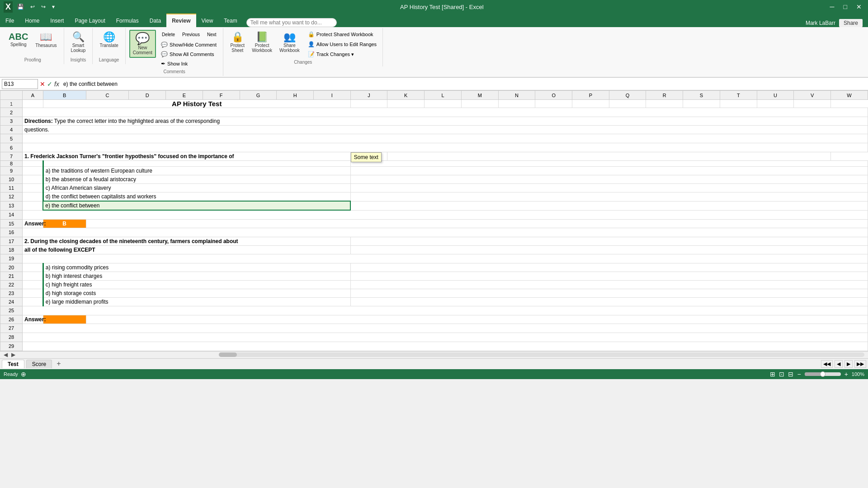 This screenshot has width=868, height=488. I want to click on tab-data: Data, so click(156, 21).